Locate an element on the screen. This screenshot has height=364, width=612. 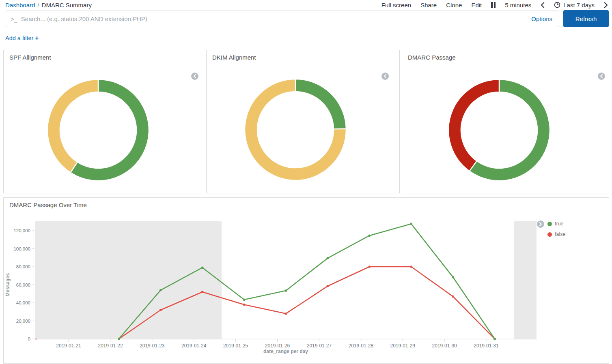
panel-dmarc-passage: DMARC Passage is located at coordinates (506, 122).